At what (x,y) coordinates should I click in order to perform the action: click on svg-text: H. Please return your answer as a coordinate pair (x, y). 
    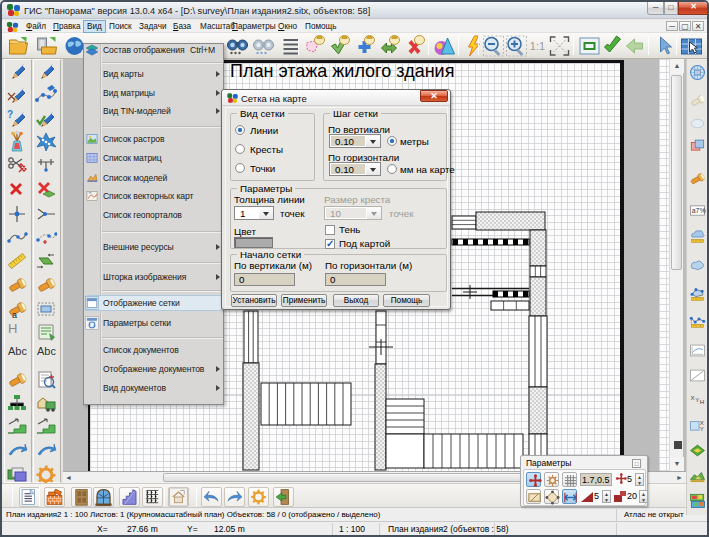
    Looking at the image, I should click on (702, 402).